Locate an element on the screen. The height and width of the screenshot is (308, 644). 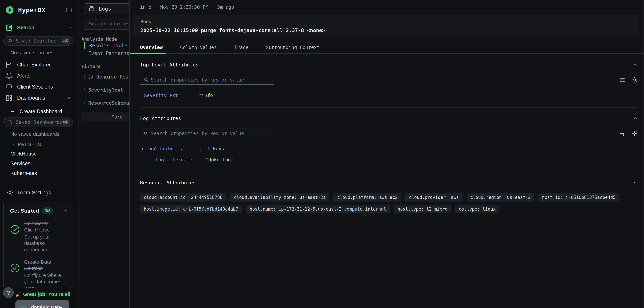
resource-chip: host.name: ip-172-31-12-5.us-east-2.comp… is located at coordinates (318, 209).